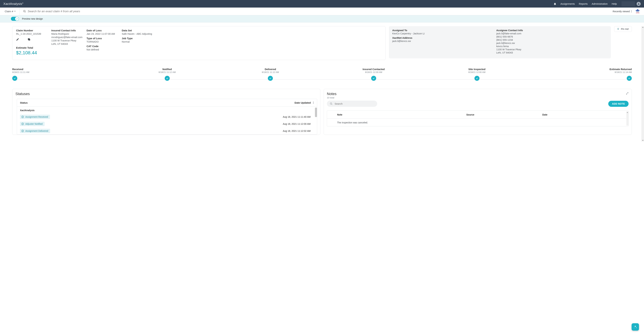 The height and width of the screenshot is (335, 644). Describe the element at coordinates (618, 104) in the screenshot. I see `add-note-button: ADD NOTE` at that location.